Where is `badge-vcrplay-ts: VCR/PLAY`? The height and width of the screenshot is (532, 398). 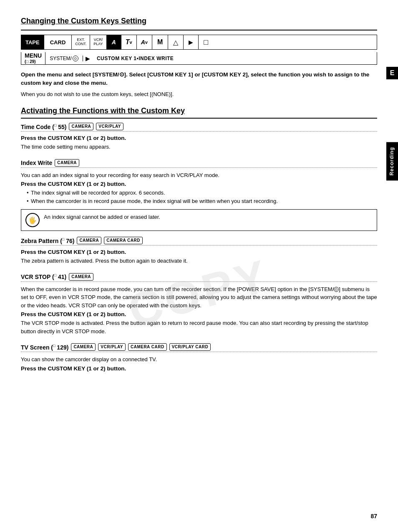 badge-vcrplay-ts: VCR/PLAY is located at coordinates (112, 347).